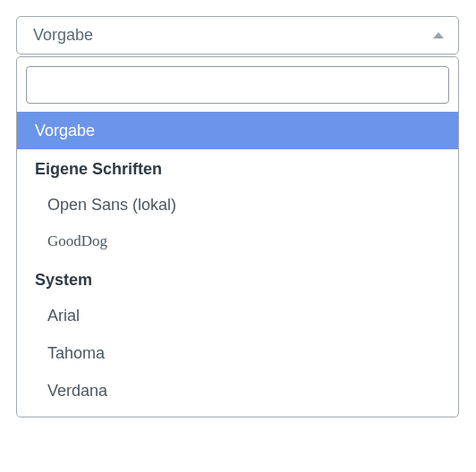 Image resolution: width=476 pixels, height=472 pixels. What do you see at coordinates (238, 205) in the screenshot?
I see `option-open-sans: Open Sans (lokal)` at bounding box center [238, 205].